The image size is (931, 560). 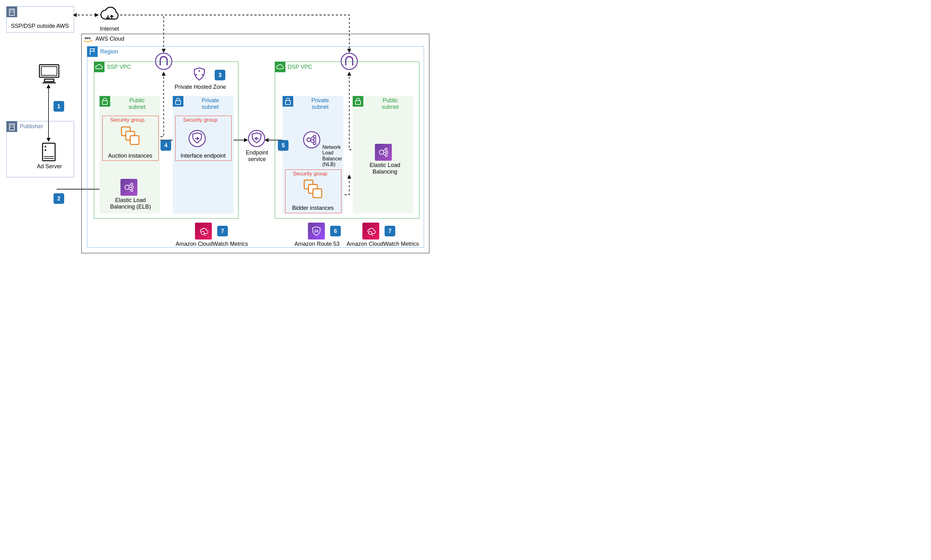 I want to click on cloudwatch-metrics-label-1: Amazon CloudWatch Metrics, so click(x=212, y=244).